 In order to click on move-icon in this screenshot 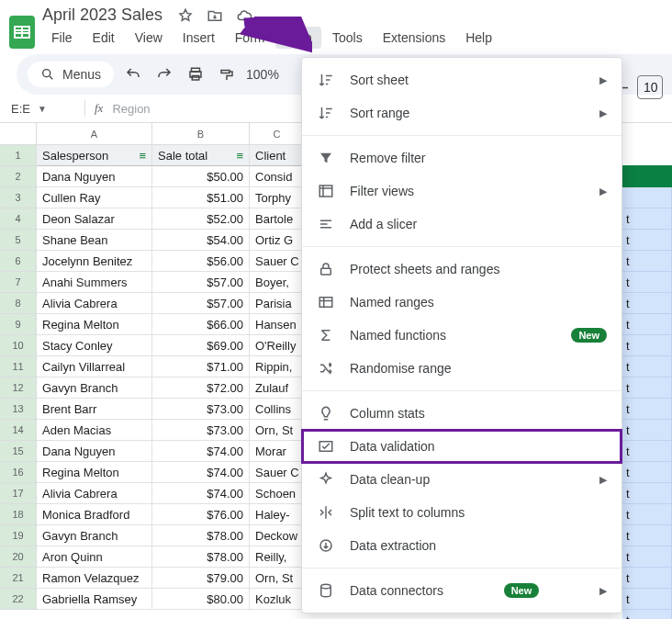, I will do `click(215, 16)`.